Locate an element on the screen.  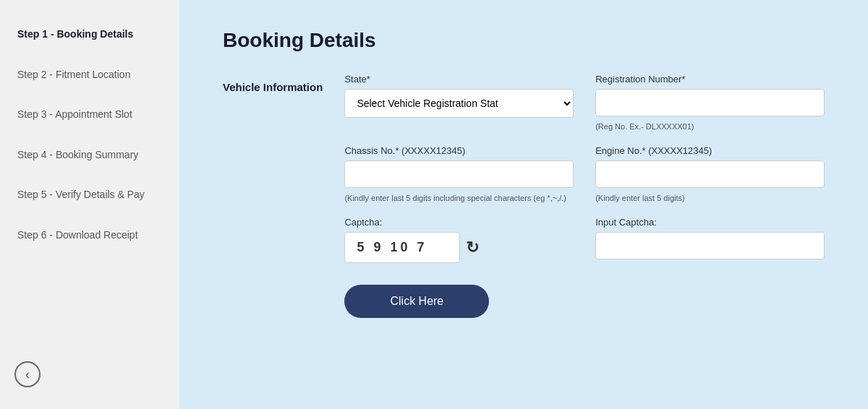
sidebar-item-step5: Step 5 - Verify Details & Pay is located at coordinates (90, 195).